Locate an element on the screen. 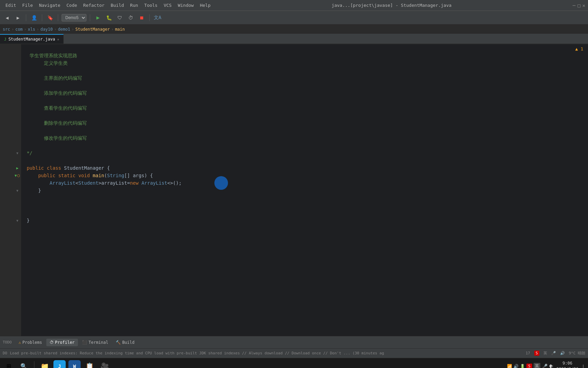  fold-15: ▼ is located at coordinates (17, 153).